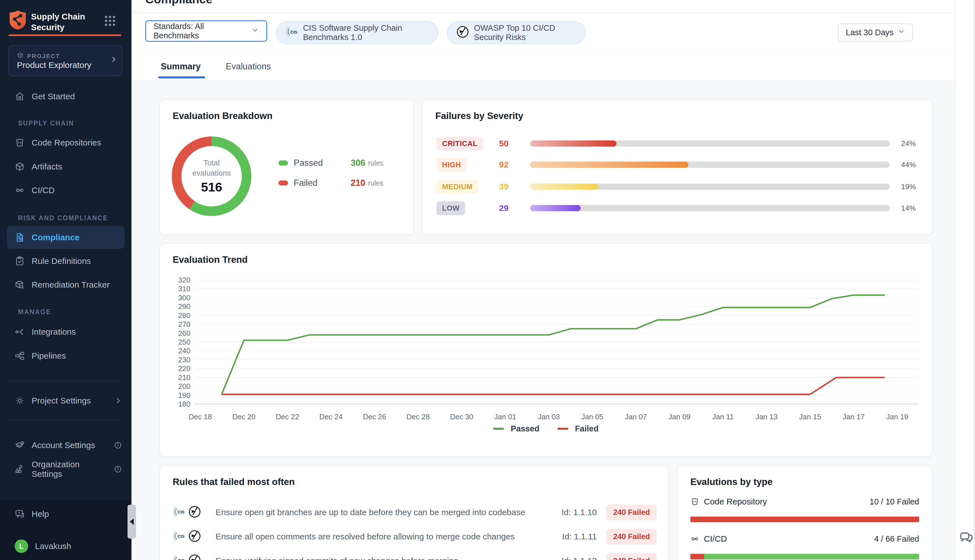 This screenshot has height=560, width=975. Describe the element at coordinates (184, 315) in the screenshot. I see `svg-text: 280` at that location.